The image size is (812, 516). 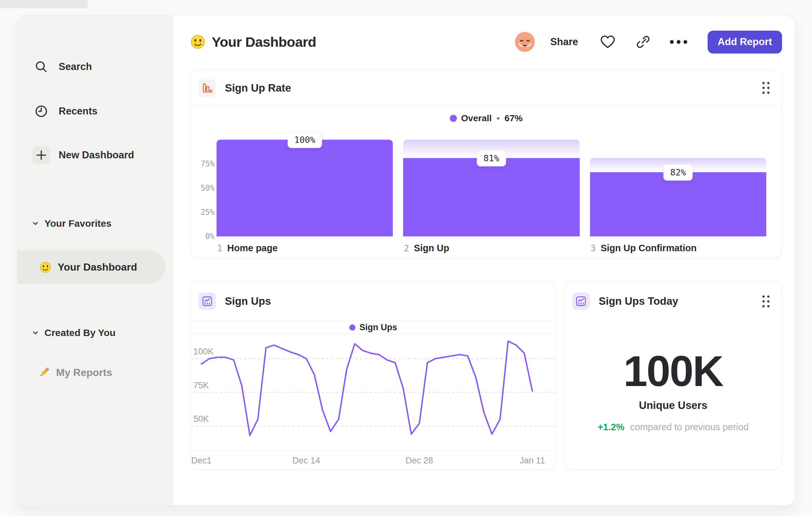 What do you see at coordinates (207, 88) in the screenshot?
I see `bar-chart-icon` at bounding box center [207, 88].